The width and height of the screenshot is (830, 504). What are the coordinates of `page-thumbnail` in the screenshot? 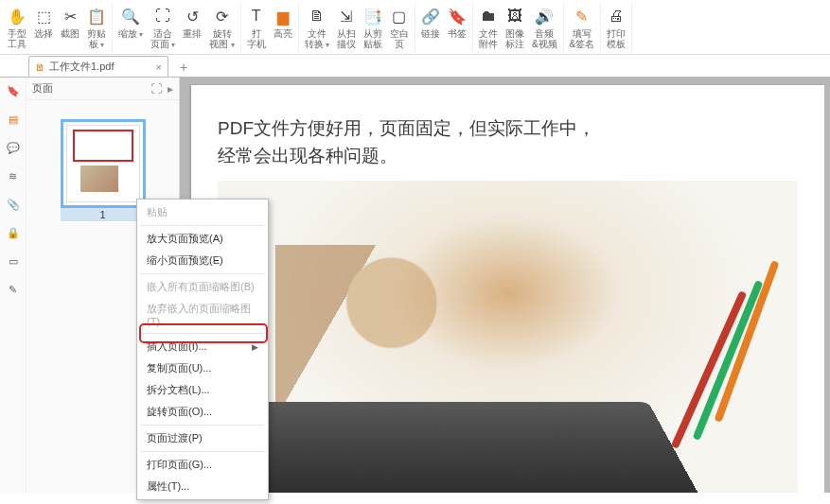 It's located at (103, 164).